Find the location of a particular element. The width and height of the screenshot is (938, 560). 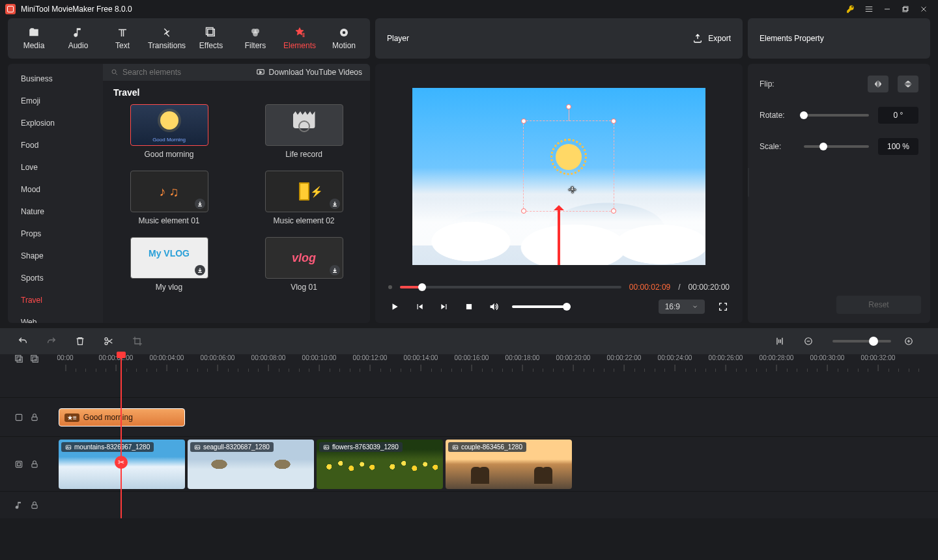

tab-text: Text is located at coordinates (122, 38).